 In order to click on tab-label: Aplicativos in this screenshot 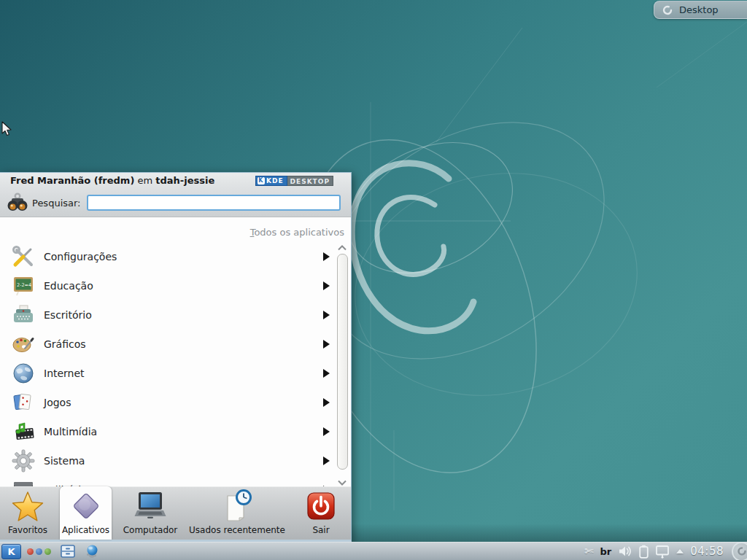, I will do `click(86, 530)`.